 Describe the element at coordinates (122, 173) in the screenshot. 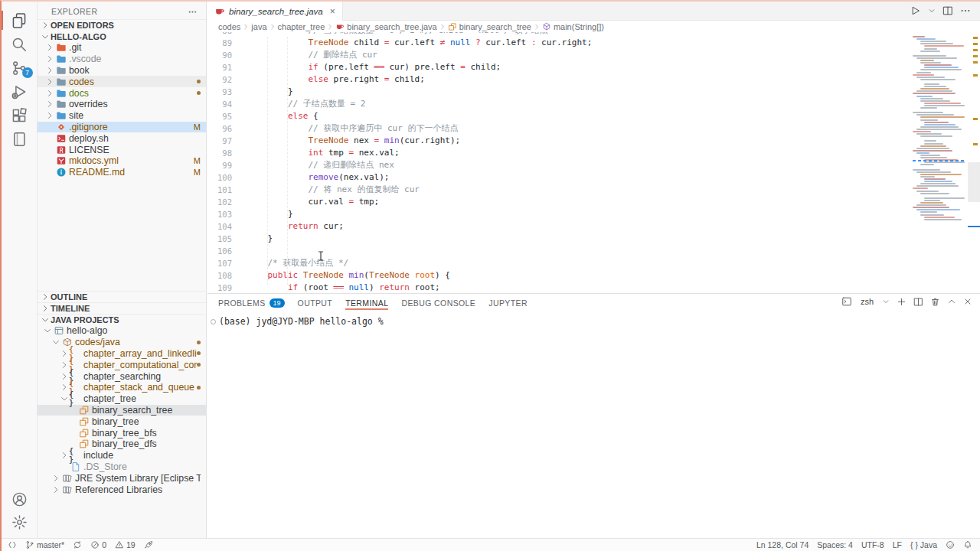

I see `explorer-item-readme.md: README.mdM` at that location.